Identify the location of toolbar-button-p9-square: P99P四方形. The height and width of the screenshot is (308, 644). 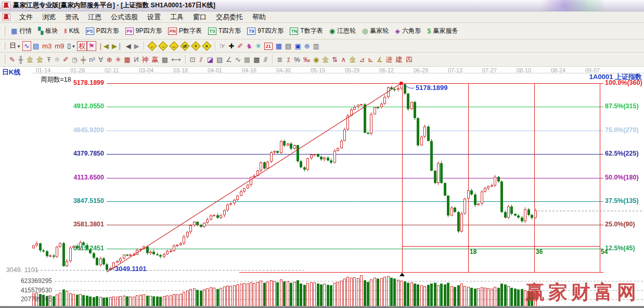
(144, 31).